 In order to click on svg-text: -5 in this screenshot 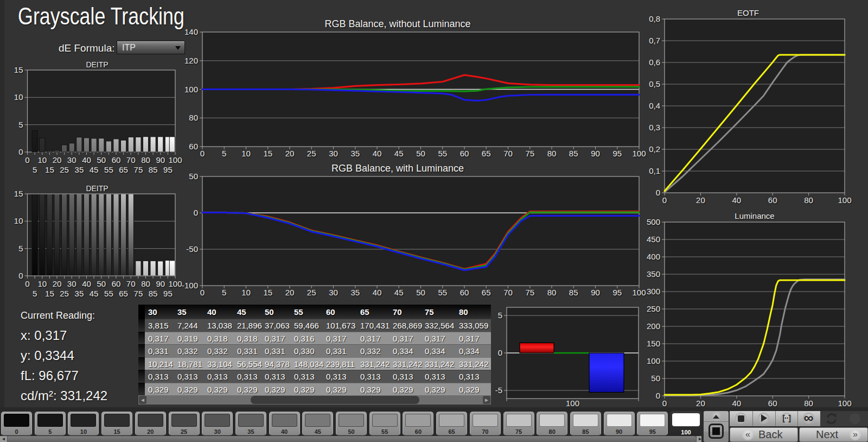, I will do `click(499, 390)`.